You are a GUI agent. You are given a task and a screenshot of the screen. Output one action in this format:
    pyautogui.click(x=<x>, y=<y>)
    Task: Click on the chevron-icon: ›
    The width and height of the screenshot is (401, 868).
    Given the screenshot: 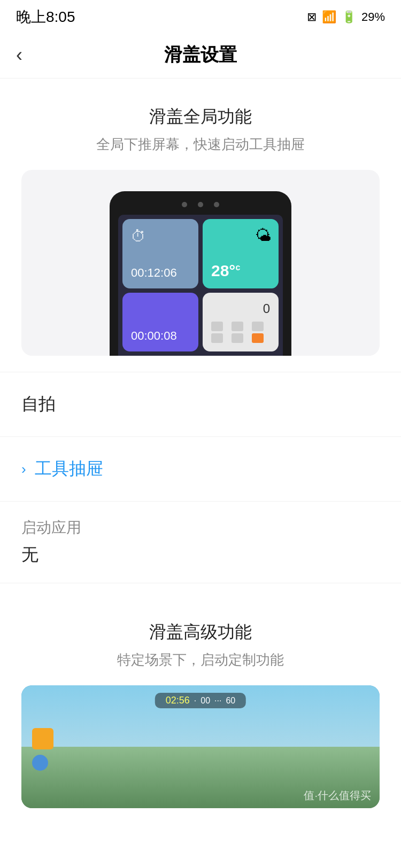 What is the action you would take?
    pyautogui.click(x=24, y=469)
    